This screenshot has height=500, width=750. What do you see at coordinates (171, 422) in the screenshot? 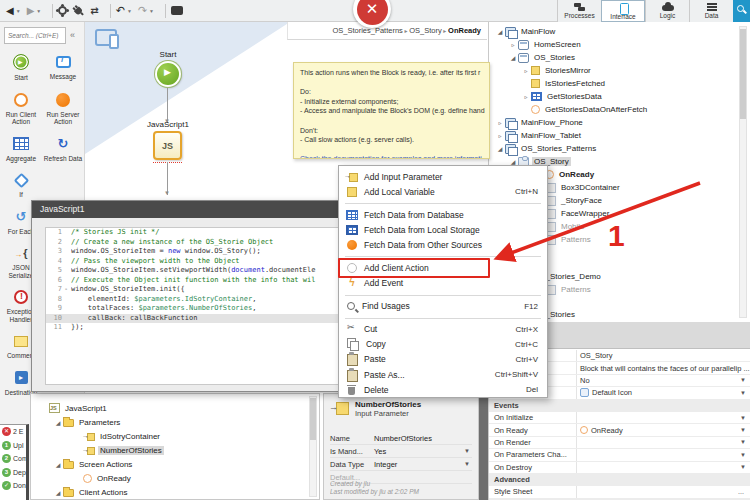
I see `tree-item: ◢ Parameters` at bounding box center [171, 422].